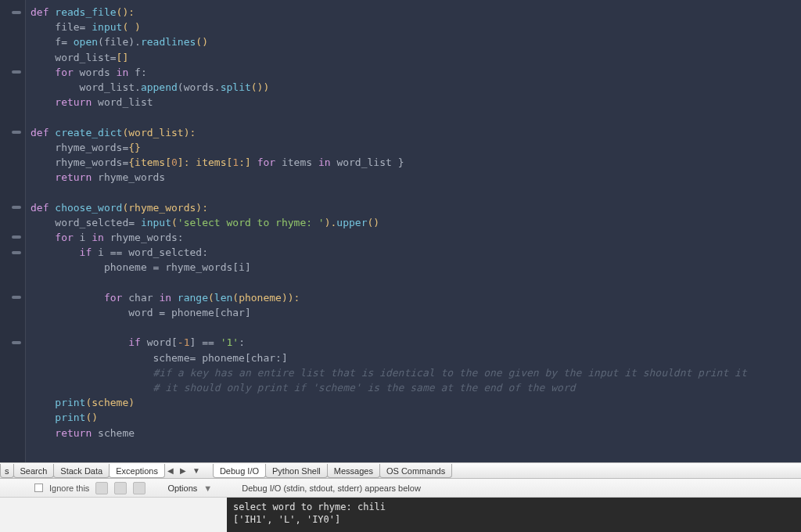  I want to click on ignore-label: Ignore this, so click(69, 488).